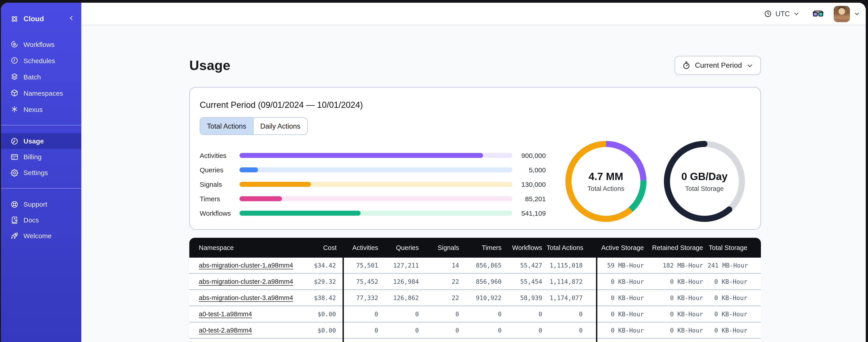 This screenshot has width=868, height=342. What do you see at coordinates (14, 93) in the screenshot?
I see `namespaces-icon` at bounding box center [14, 93].